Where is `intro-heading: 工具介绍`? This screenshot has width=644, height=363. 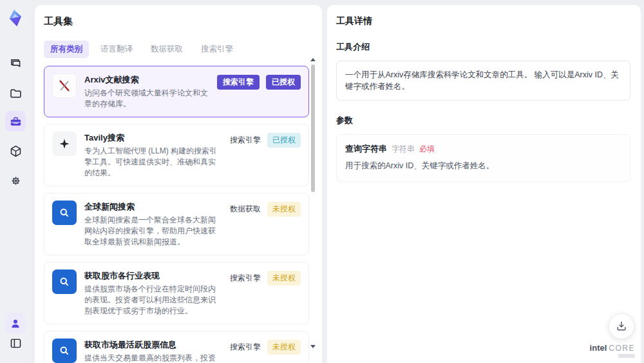
intro-heading: 工具介绍 is located at coordinates (483, 47).